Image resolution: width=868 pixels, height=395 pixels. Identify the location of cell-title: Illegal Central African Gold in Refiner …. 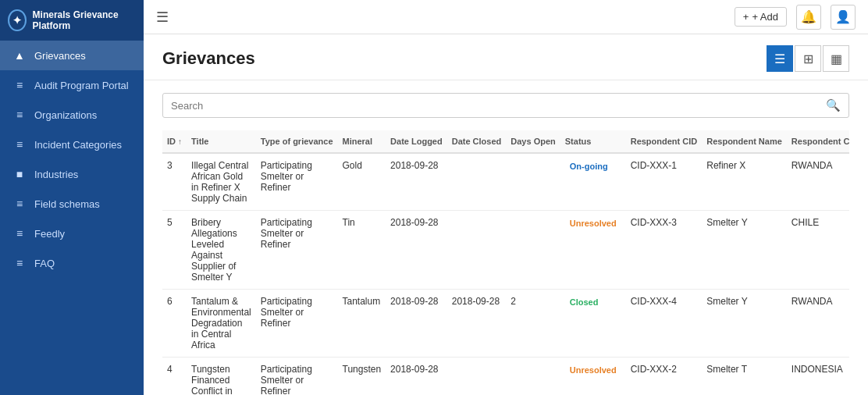
(222, 182).